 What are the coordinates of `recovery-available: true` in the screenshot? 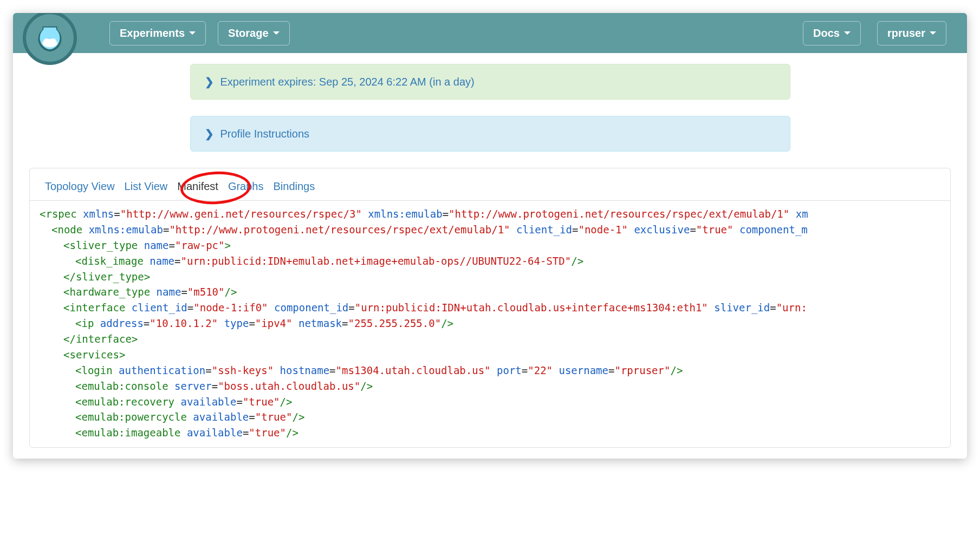 It's located at (261, 402).